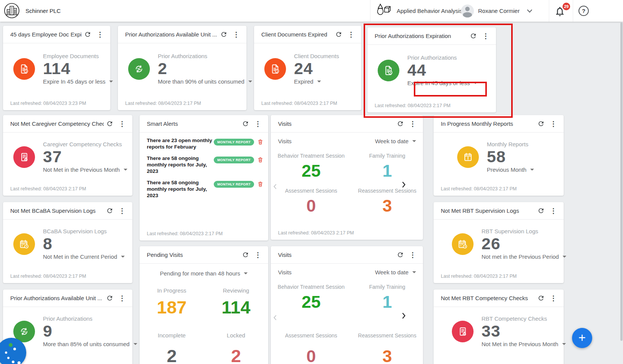 Image resolution: width=623 pixels, height=364 pixels. I want to click on filter-dropdown: Not Met in the Current Period, so click(84, 257).